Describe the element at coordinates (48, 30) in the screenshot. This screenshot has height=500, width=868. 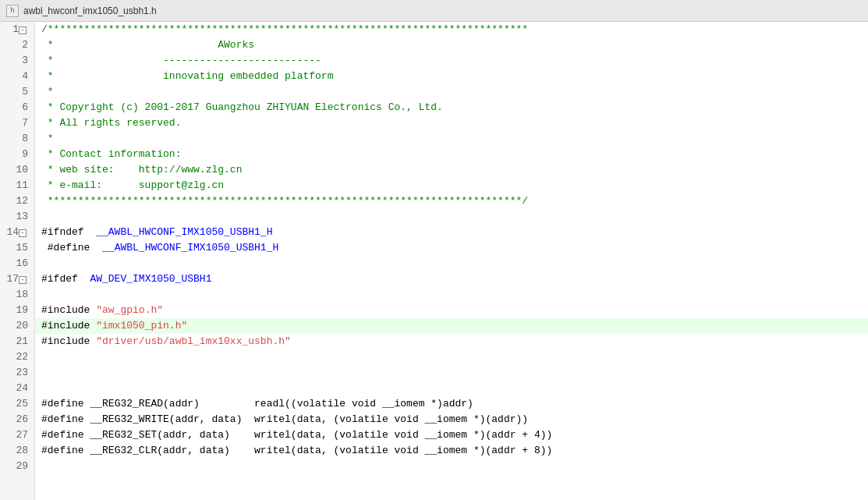
I see `code-segment: /*` at that location.